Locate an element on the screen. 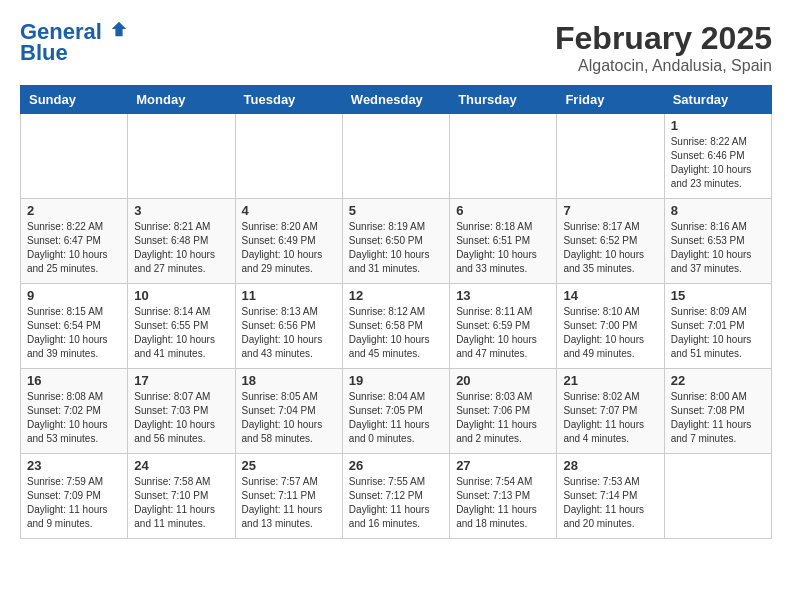 Image resolution: width=792 pixels, height=612 pixels. calendar-cell: 10Sunrise: 8:14 AM Sunset: 6:55 PM Dayli… is located at coordinates (182, 326).